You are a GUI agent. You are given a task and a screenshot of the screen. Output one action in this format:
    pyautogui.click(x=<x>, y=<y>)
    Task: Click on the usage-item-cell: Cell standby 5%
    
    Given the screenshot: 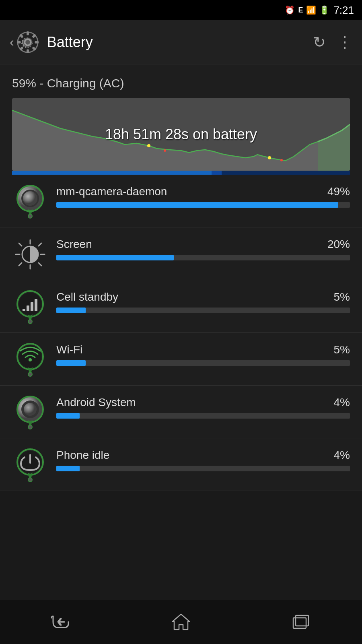 What is the action you would take?
    pyautogui.click(x=181, y=307)
    